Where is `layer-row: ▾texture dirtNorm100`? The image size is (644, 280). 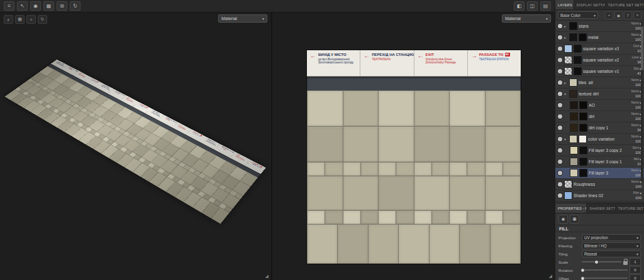 layer-row: ▾texture dirtNorm100 is located at coordinates (600, 94).